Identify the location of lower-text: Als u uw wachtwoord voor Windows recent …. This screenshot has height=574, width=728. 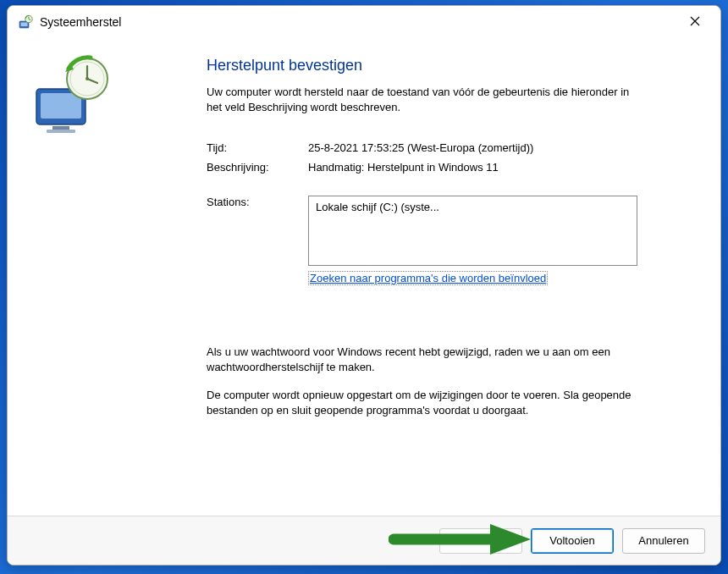
(445, 381).